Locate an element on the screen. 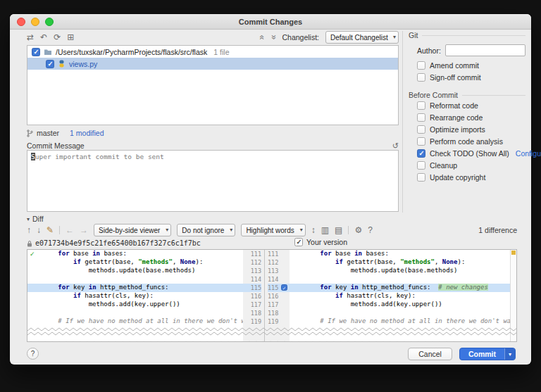  option-label: Rearrange code is located at coordinates (456, 118).